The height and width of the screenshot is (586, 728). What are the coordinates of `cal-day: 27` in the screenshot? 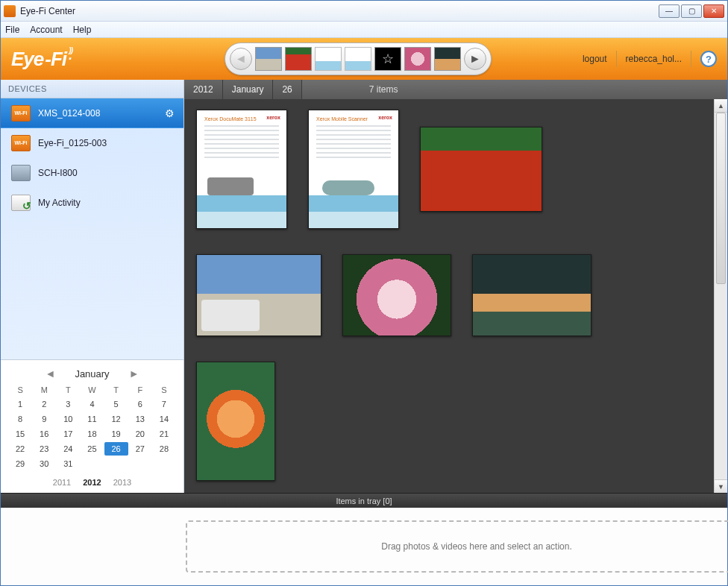 It's located at (140, 449).